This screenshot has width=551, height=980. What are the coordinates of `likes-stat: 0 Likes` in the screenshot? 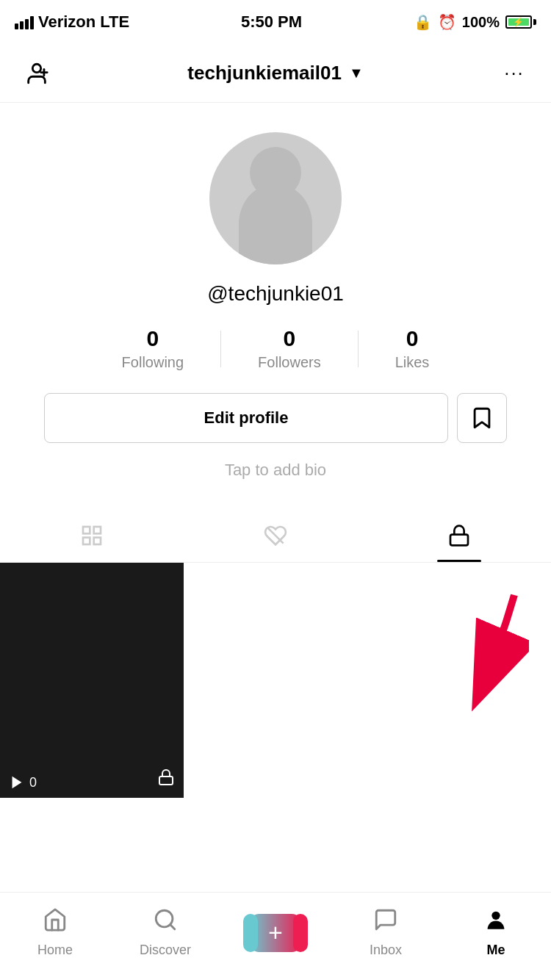 It's located at (413, 348).